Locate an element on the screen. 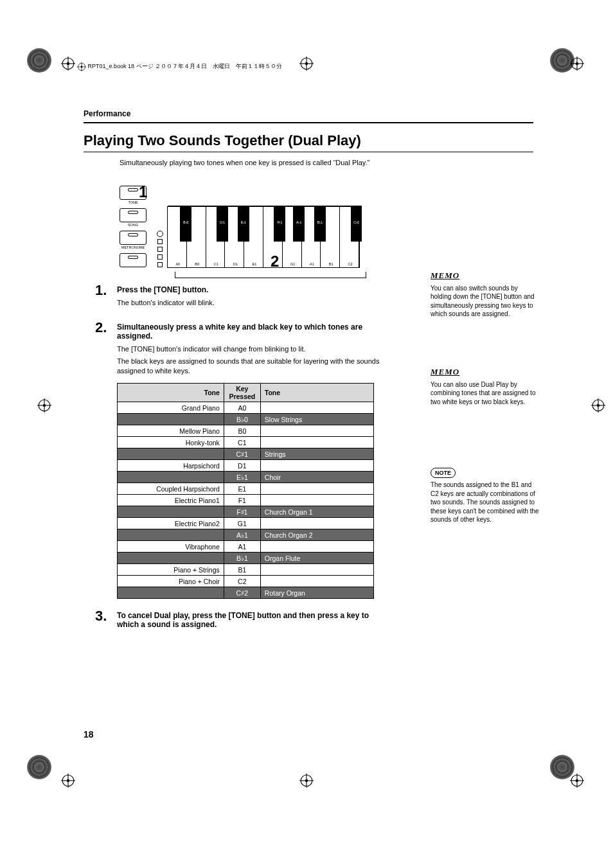 The height and width of the screenshot is (868, 613). tone-key-cell: B0 is located at coordinates (242, 431).